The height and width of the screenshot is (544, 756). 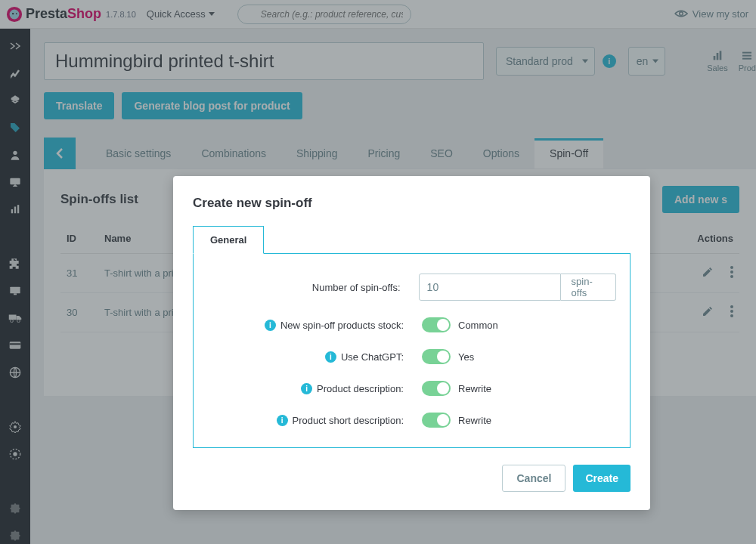 I want to click on input-addon: spin-offs, so click(x=588, y=287).